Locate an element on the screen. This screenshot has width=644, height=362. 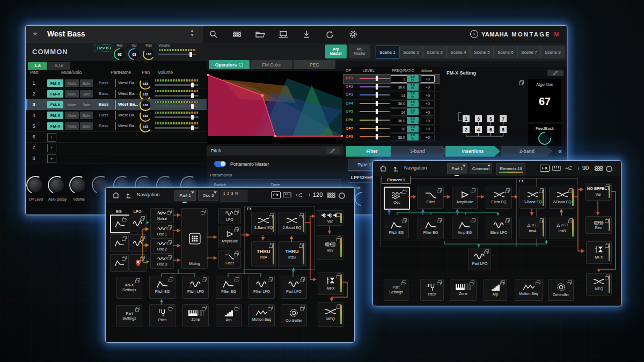
tab-filter: Filter is located at coordinates (372, 151).